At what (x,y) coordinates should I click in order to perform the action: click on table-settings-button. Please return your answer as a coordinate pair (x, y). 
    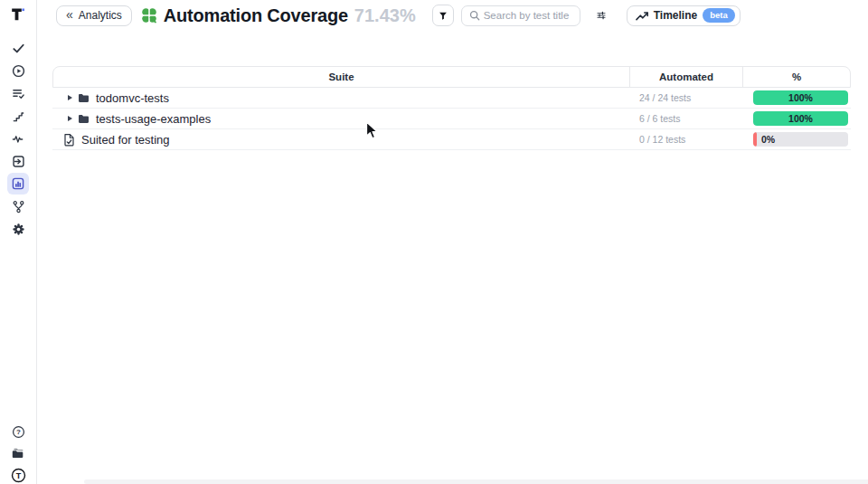
    Looking at the image, I should click on (601, 15).